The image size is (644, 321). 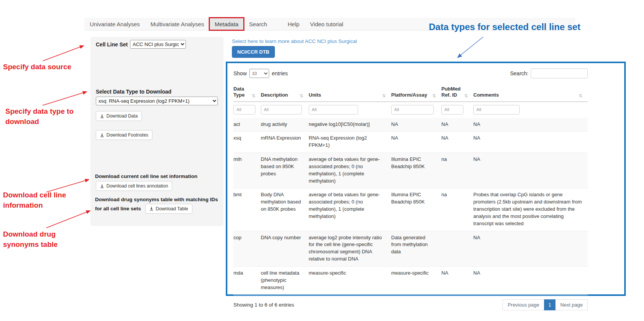 What do you see at coordinates (416, 281) in the screenshot?
I see `cell-platform: measure-specific` at bounding box center [416, 281].